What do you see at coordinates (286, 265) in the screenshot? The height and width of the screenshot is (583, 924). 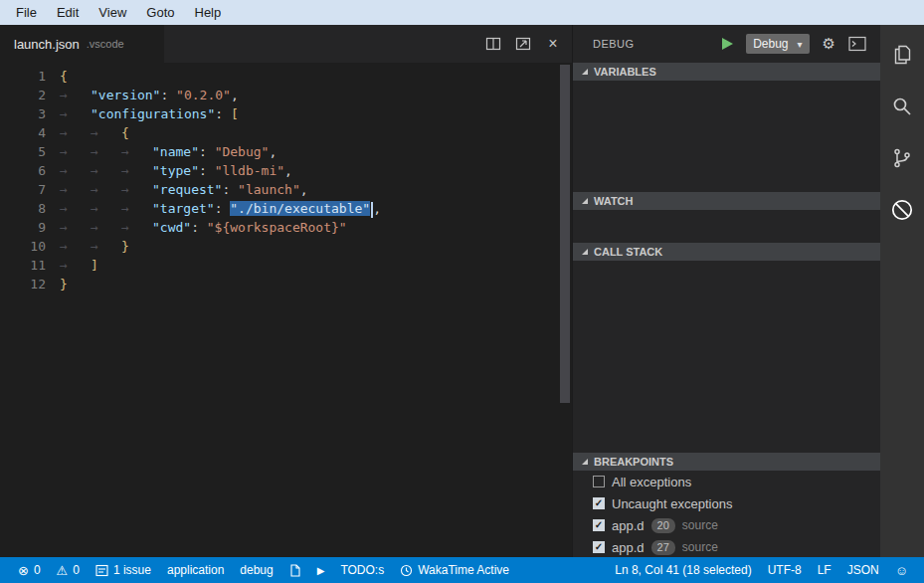 I see `code-line-11: 11→]` at bounding box center [286, 265].